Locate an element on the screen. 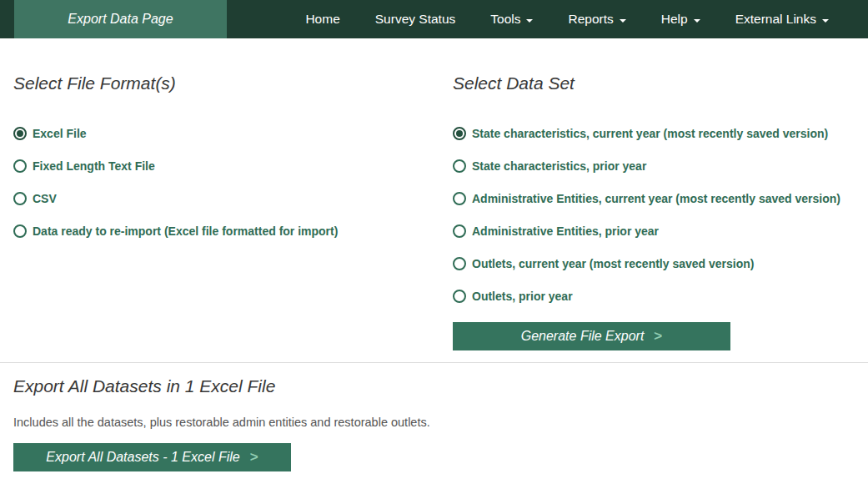 The height and width of the screenshot is (484, 868). nav-item-label: Survey Status is located at coordinates (415, 19).